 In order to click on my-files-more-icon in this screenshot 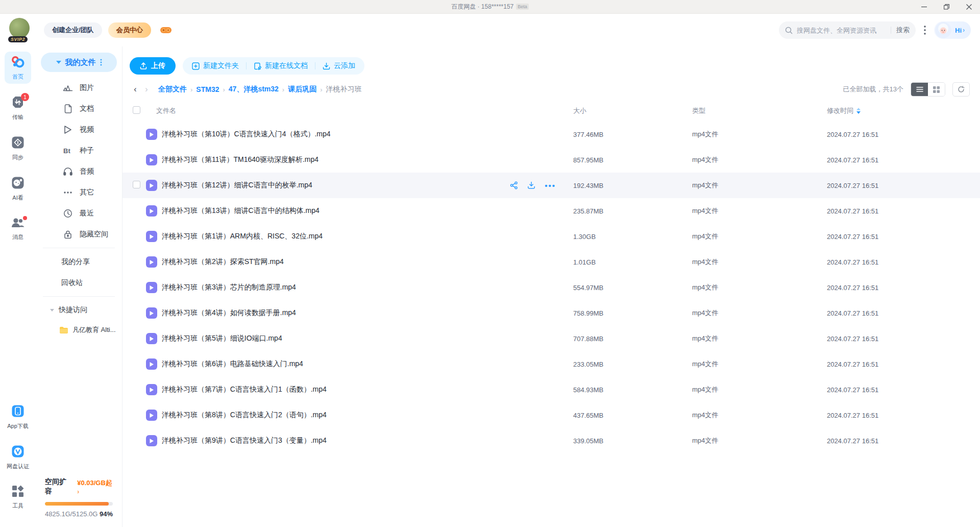, I will do `click(101, 62)`.